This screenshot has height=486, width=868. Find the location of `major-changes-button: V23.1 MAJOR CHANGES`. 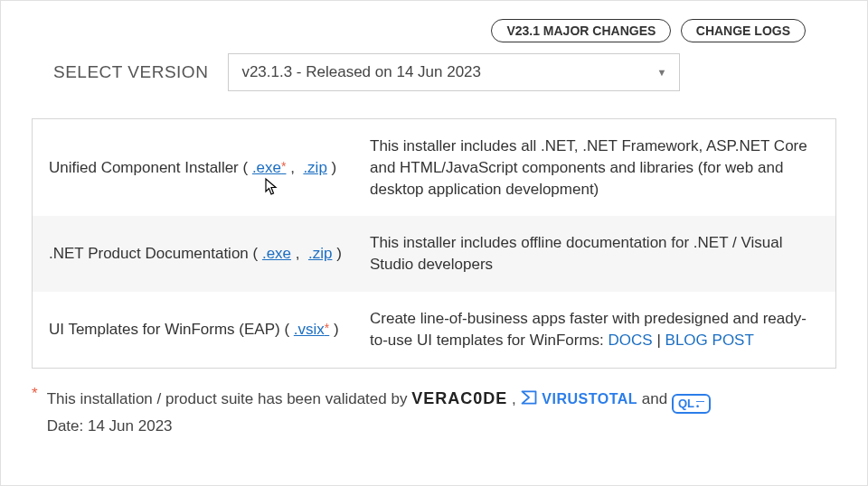

major-changes-button: V23.1 MAJOR CHANGES is located at coordinates (580, 31).